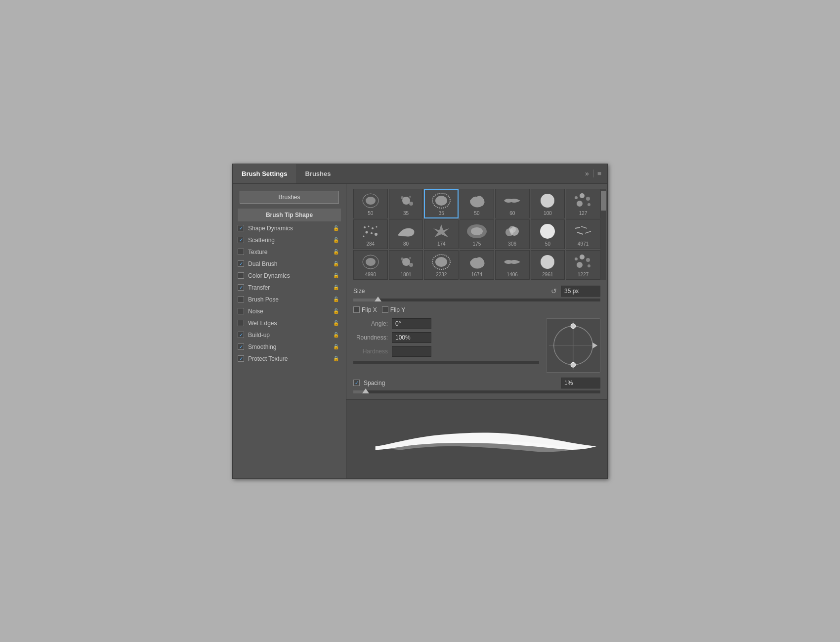  Describe the element at coordinates (241, 359) in the screenshot. I see `checkbox-protect-texture: ✓` at that location.